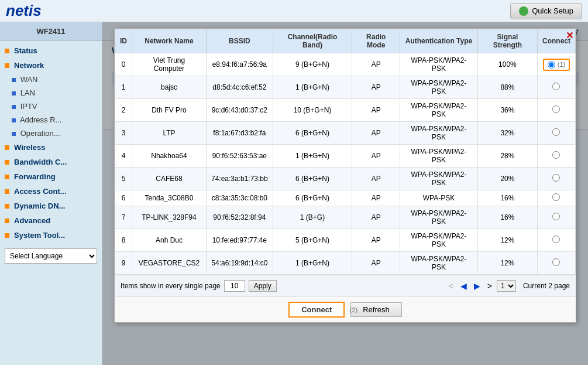 The image size is (588, 365). Describe the element at coordinates (263, 286) in the screenshot. I see `apply-button: Apply` at that location.